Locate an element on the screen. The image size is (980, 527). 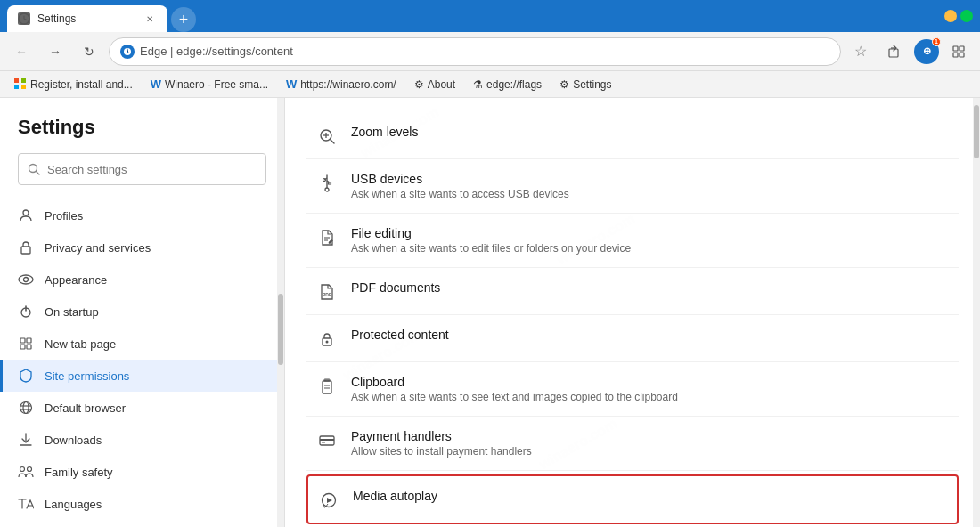
permission-protected: Protected content is located at coordinates (633, 338).